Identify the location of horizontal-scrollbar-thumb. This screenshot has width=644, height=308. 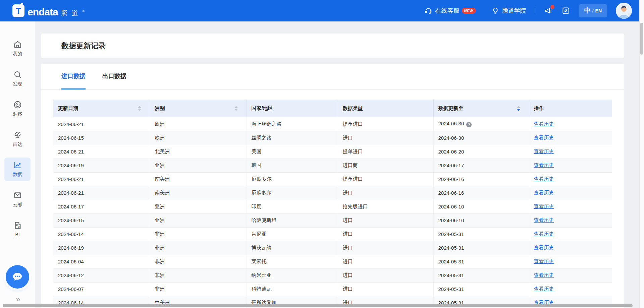
(318, 306).